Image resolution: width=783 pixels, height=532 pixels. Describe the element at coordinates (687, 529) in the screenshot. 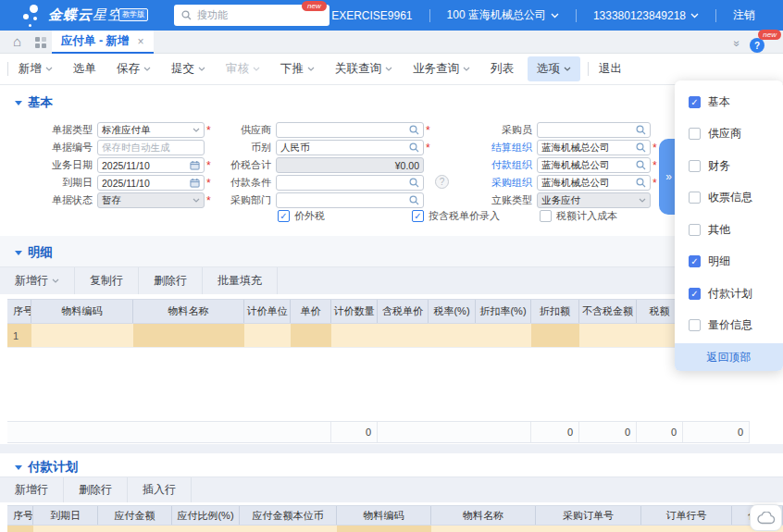

I see `cell-order-line-no` at that location.